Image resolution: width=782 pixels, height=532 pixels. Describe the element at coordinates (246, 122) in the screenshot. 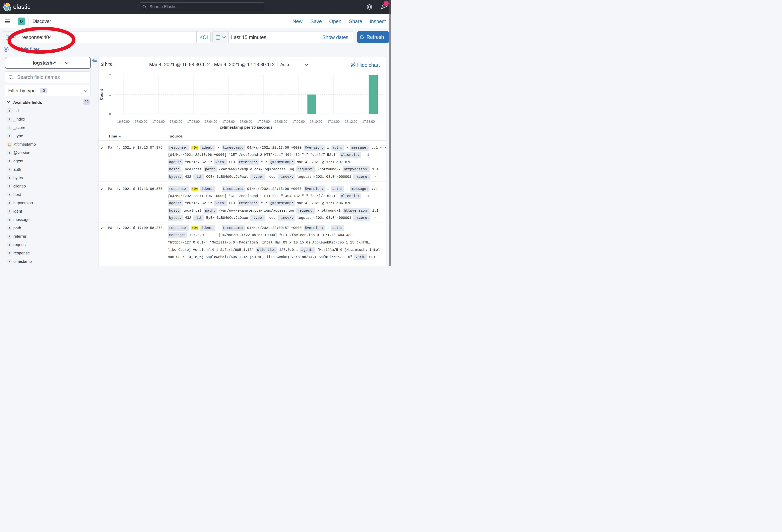

I see `svg-text: 17:06:00` at that location.